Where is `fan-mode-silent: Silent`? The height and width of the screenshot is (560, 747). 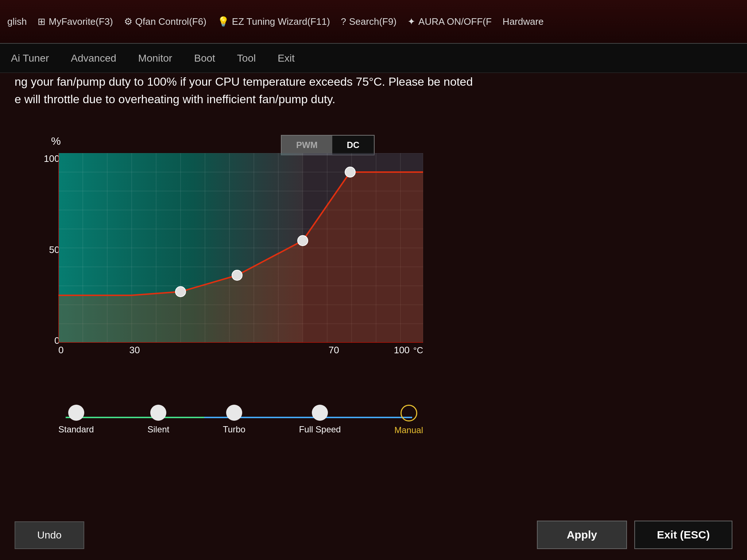
fan-mode-silent: Silent is located at coordinates (158, 420).